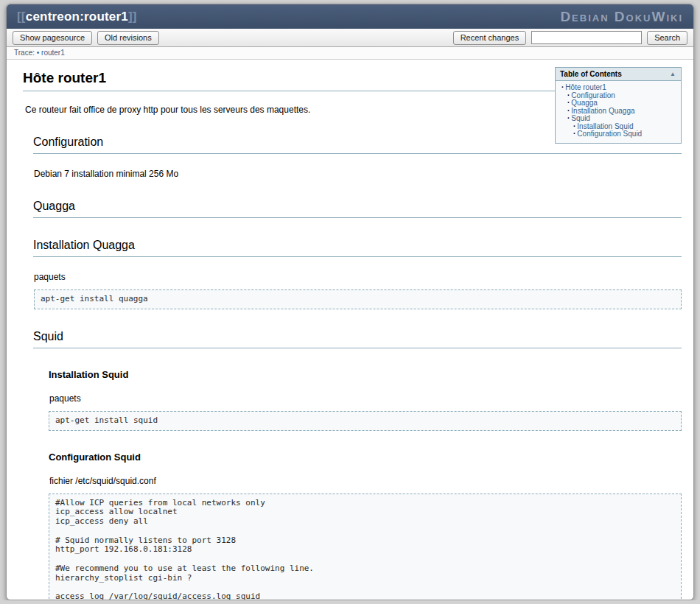  I want to click on recent-changes-button: Recent changes, so click(490, 38).